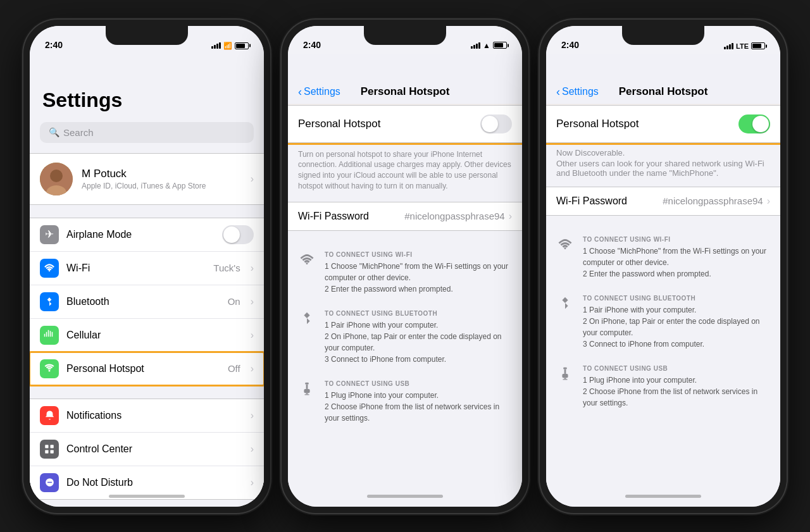 The width and height of the screenshot is (810, 532). Describe the element at coordinates (154, 483) in the screenshot. I see `dnd-label: Do Not Disturb` at that location.